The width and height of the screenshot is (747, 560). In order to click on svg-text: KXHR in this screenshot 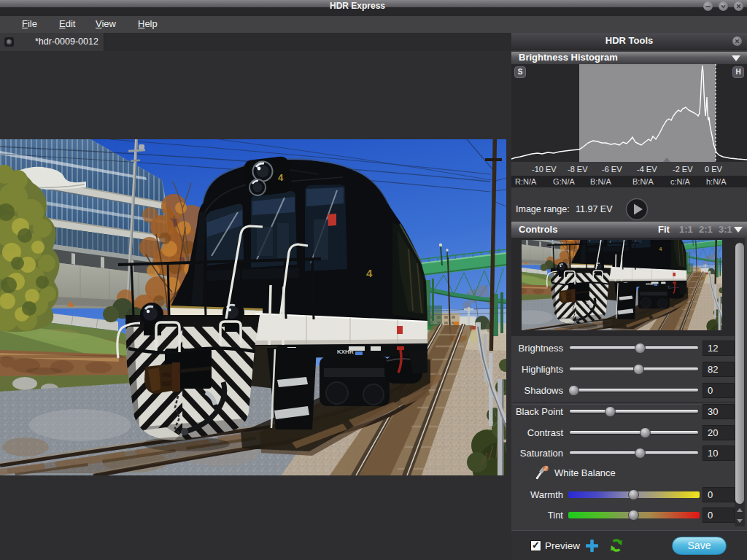, I will do `click(346, 351)`.